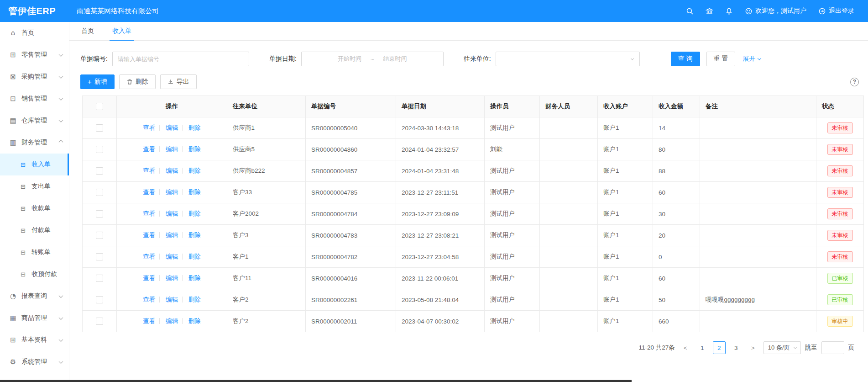 The width and height of the screenshot is (868, 382). Describe the element at coordinates (13, 318) in the screenshot. I see `goods-icon` at that location.